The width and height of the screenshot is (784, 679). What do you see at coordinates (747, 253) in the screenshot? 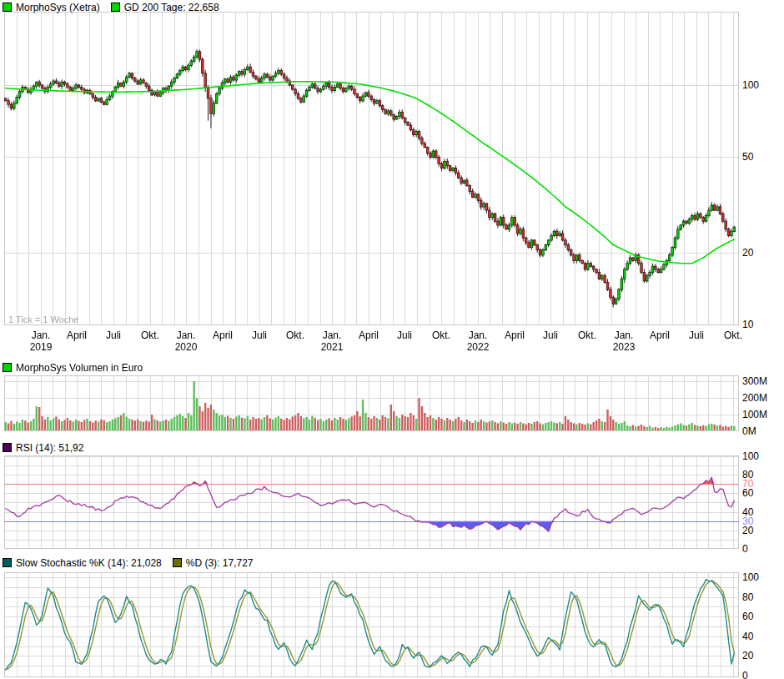
I see `price-axis-tick: 20` at bounding box center [747, 253].